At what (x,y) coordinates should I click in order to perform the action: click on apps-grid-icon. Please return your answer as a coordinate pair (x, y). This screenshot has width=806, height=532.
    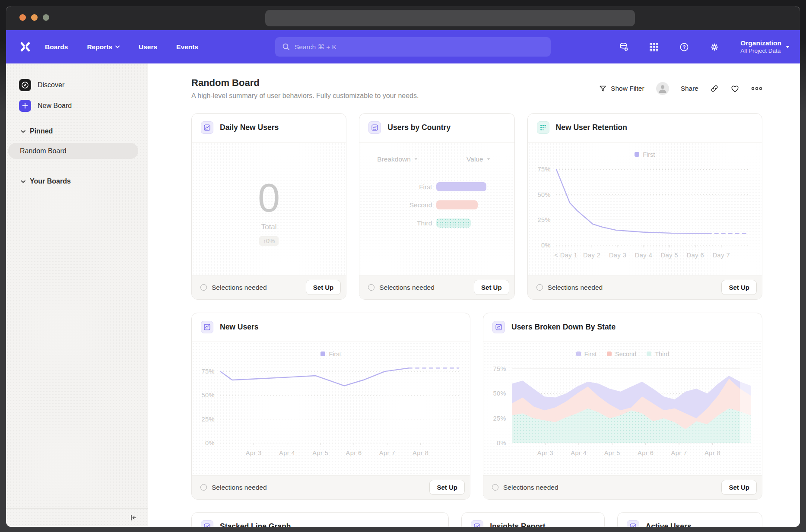
    Looking at the image, I should click on (654, 47).